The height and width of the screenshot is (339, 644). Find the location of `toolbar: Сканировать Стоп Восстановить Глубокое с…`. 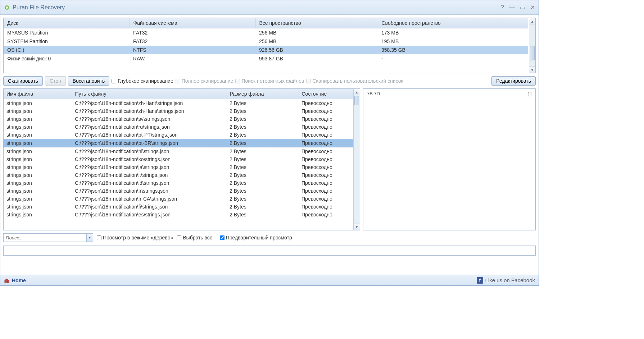

toolbar: Сканировать Стоп Восстановить Глубокое с… is located at coordinates (269, 81).